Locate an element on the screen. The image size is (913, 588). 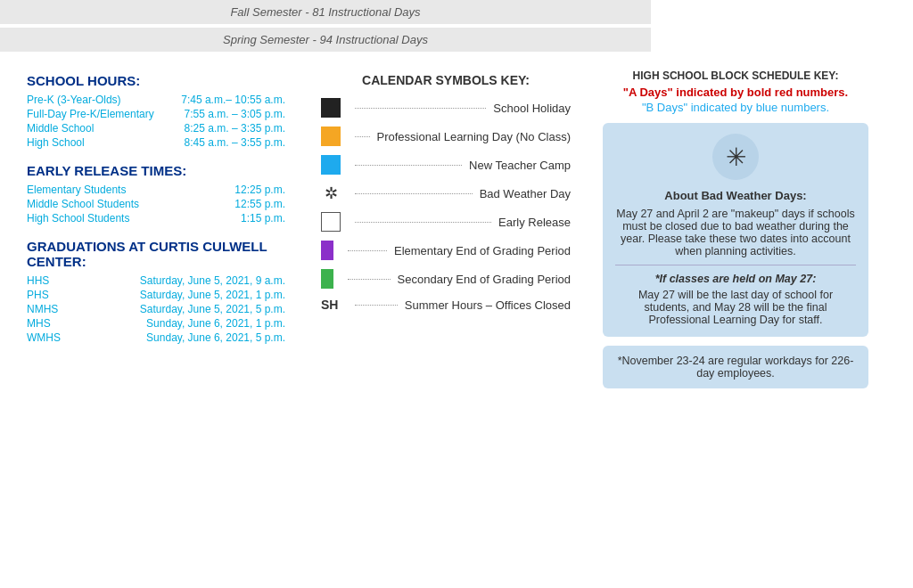
elementary-grading-label: Elementary End of Grading Period is located at coordinates (482, 251).